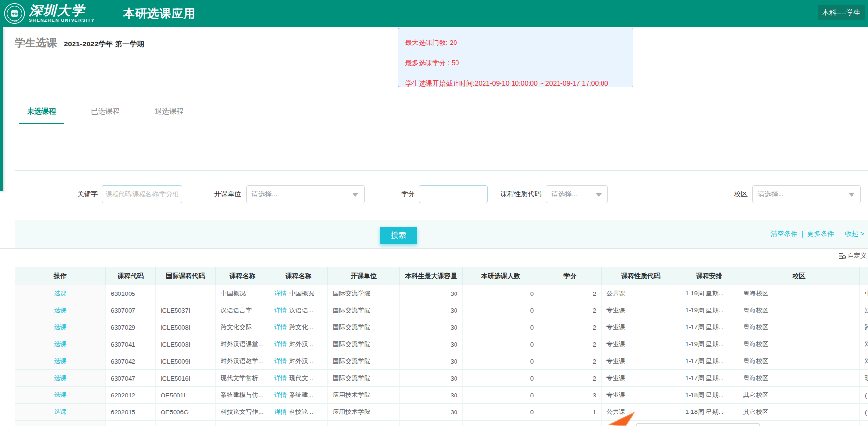 The width and height of the screenshot is (868, 426). Describe the element at coordinates (306, 194) in the screenshot. I see `unit-select: 请选择...` at that location.